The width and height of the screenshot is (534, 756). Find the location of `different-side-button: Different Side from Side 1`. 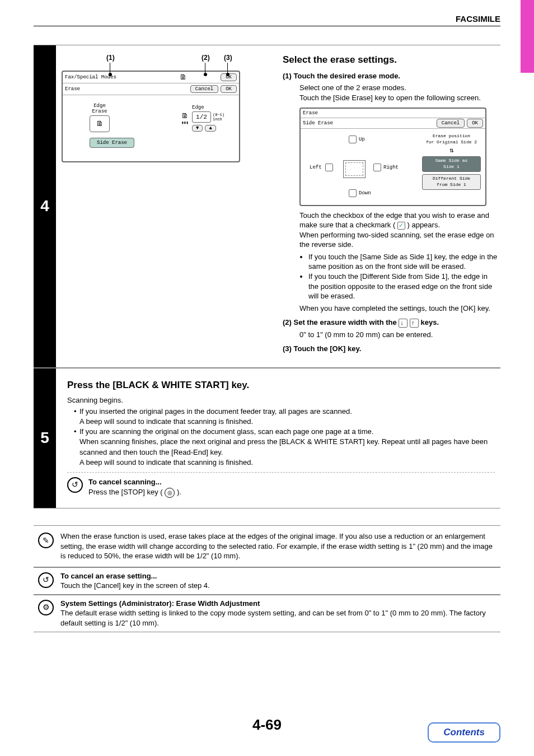

different-side-button: Different Side from Side 1 is located at coordinates (451, 182).